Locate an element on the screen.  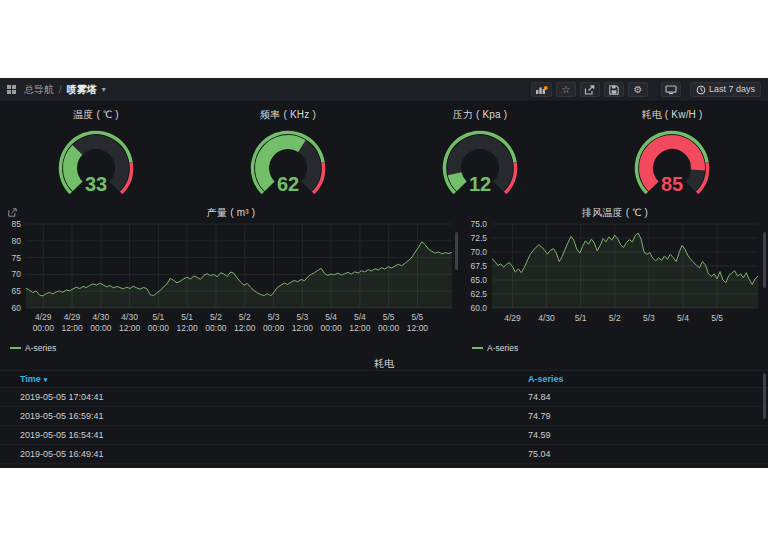
panel-title: 温度 ( ℃ ) is located at coordinates (96, 115).